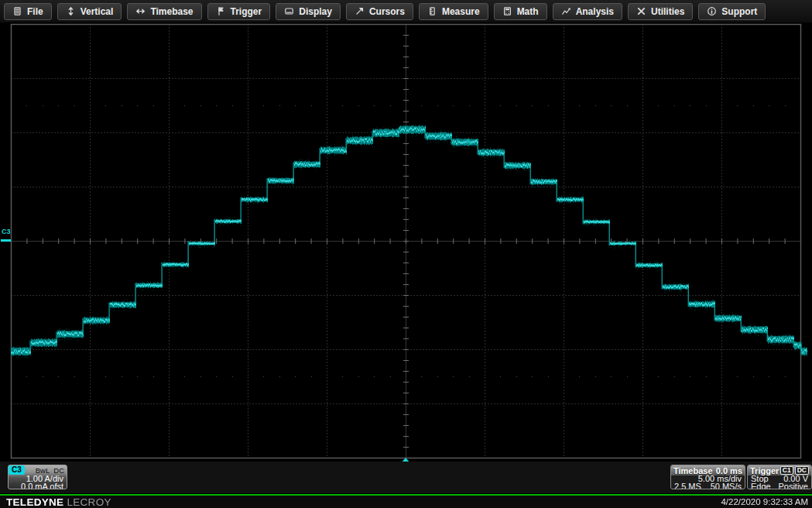 This screenshot has width=812, height=508. I want to click on channel-trace-label: C3, so click(6, 232).